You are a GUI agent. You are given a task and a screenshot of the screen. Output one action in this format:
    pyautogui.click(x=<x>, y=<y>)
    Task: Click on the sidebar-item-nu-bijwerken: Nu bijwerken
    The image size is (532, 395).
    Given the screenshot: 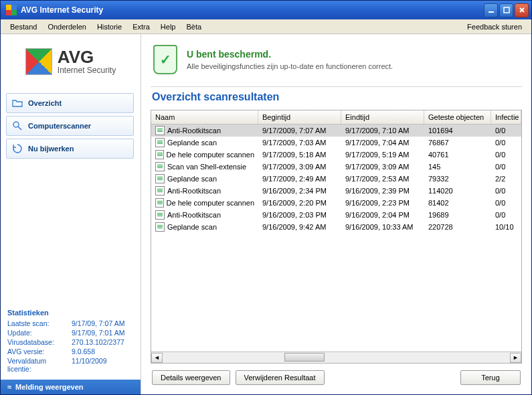 What is the action you would take?
    pyautogui.click(x=70, y=149)
    